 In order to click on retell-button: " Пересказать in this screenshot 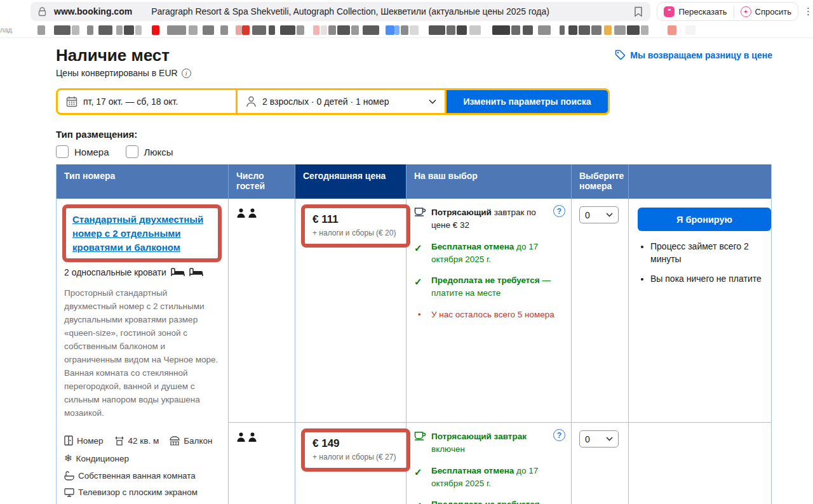, I will do `click(695, 11)`.